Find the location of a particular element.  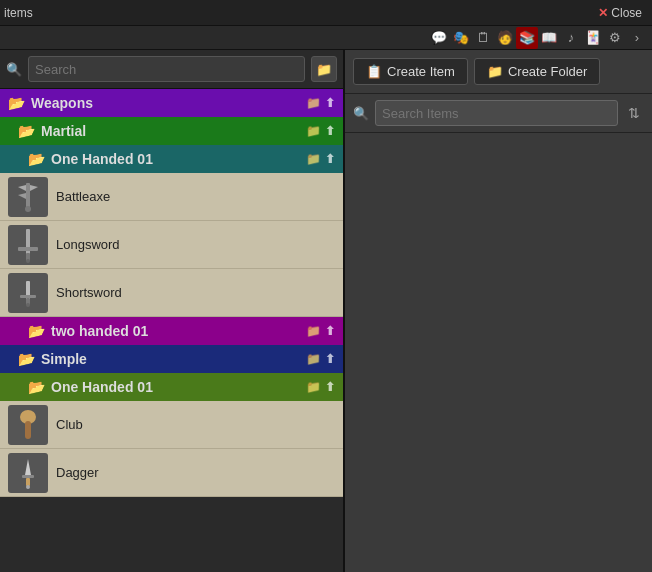

create-item-icon: 📋 is located at coordinates (374, 72).